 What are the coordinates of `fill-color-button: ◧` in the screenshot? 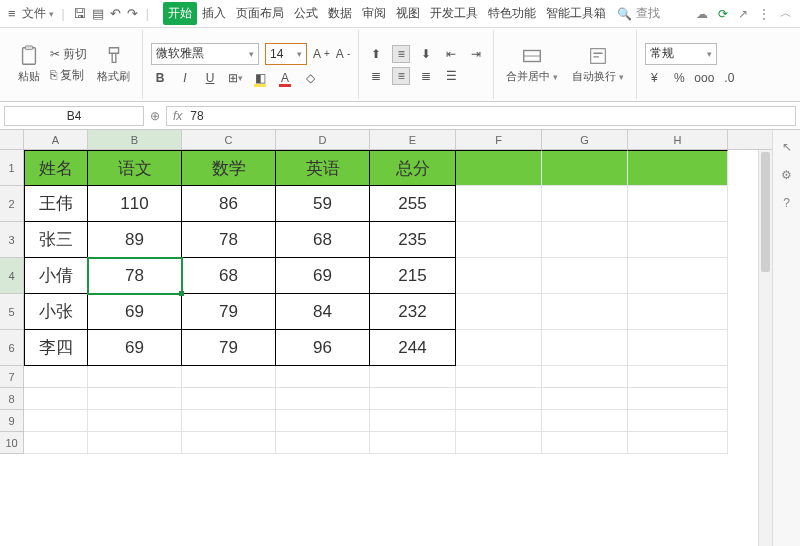 It's located at (260, 78).